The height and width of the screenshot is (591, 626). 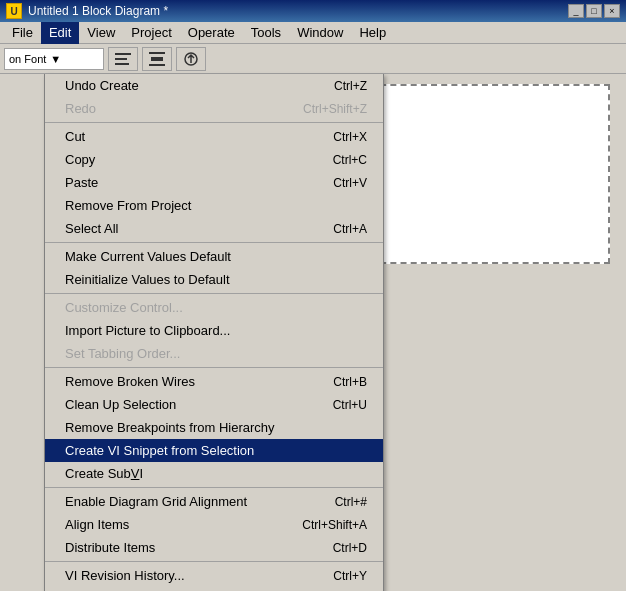 I want to click on menu-item-remove-broken: Remove Broken Wires Ctrl+B, so click(x=214, y=382).